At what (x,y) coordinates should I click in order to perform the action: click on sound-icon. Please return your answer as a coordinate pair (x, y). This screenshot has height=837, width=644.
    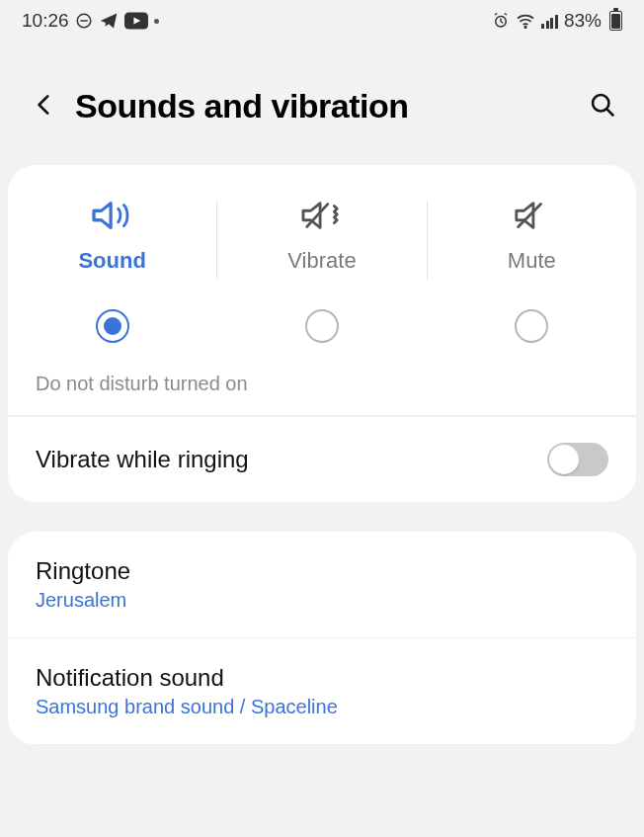
    Looking at the image, I should click on (113, 215).